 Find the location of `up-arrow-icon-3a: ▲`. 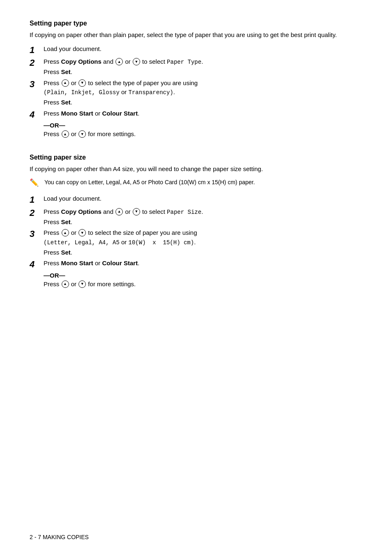

up-arrow-icon-3a: ▲ is located at coordinates (65, 83).